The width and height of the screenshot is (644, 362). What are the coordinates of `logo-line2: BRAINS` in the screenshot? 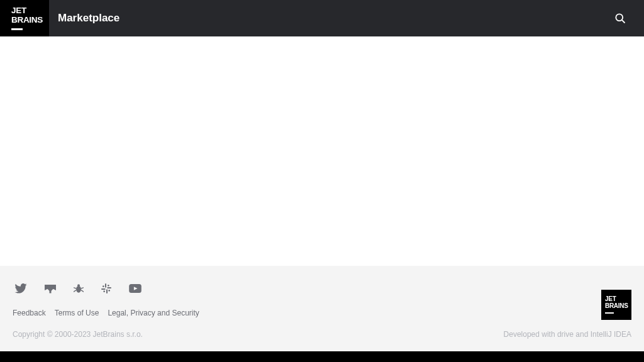 It's located at (27, 20).